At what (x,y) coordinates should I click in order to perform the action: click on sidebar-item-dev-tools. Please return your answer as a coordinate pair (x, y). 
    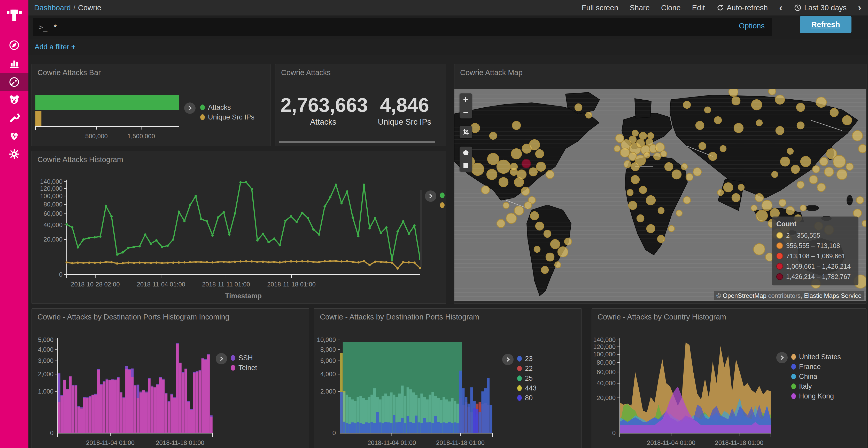
    Looking at the image, I should click on (14, 118).